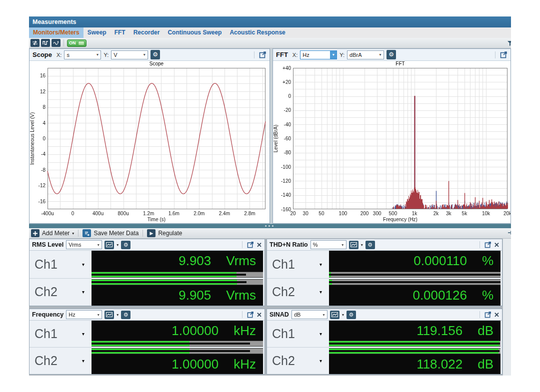  I want to click on channel-2-readout: 9.905Vrms, so click(177, 296).